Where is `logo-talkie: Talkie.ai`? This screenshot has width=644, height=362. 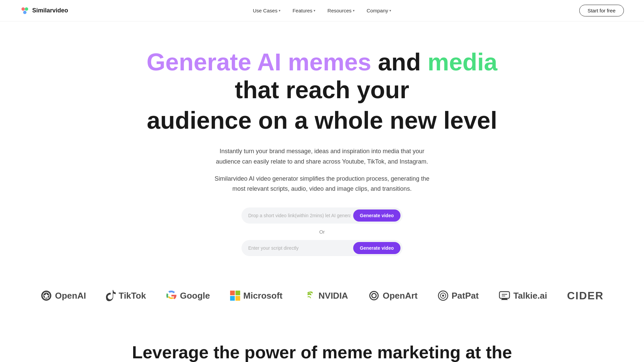
logo-talkie: Talkie.ai is located at coordinates (523, 296).